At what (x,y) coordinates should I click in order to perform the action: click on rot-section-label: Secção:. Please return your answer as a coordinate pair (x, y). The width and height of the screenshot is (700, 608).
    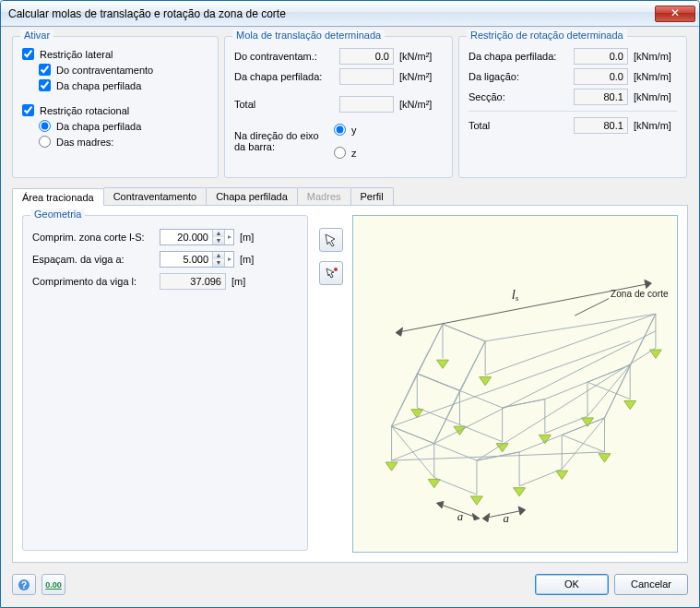
    Looking at the image, I should click on (518, 97).